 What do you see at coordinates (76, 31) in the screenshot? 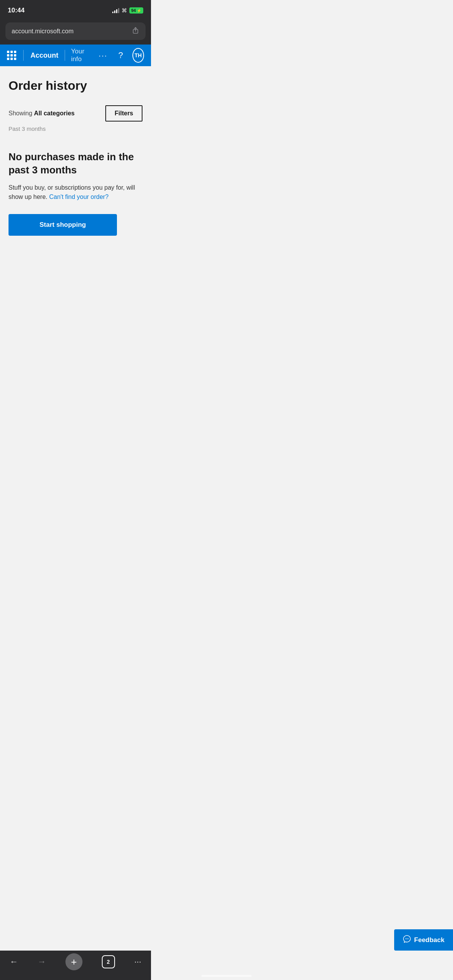
I see `address-bar: account.microsoft.com` at bounding box center [76, 31].